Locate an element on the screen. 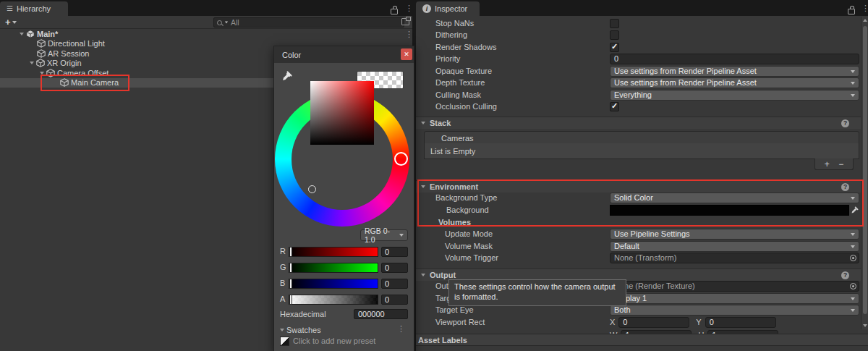 The image size is (868, 351). gameobject-cube-icon is located at coordinates (41, 43).